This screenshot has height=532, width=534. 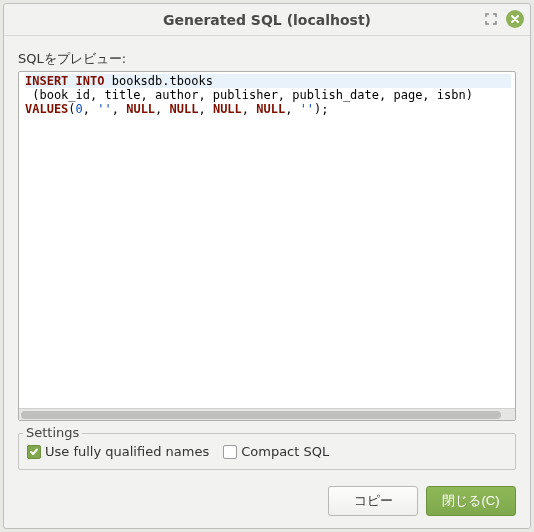 I want to click on titlebar-controls, so click(x=503, y=19).